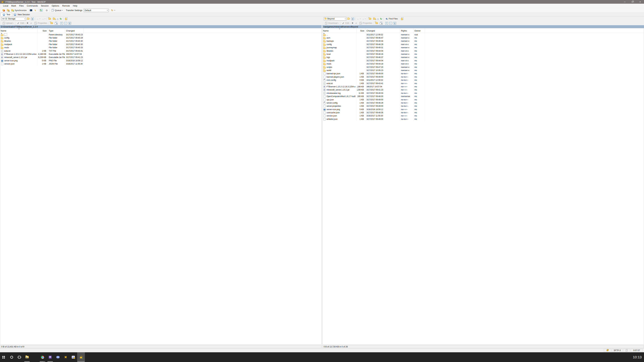  What do you see at coordinates (6, 14) in the screenshot?
I see `session-tab: Test` at bounding box center [6, 14].